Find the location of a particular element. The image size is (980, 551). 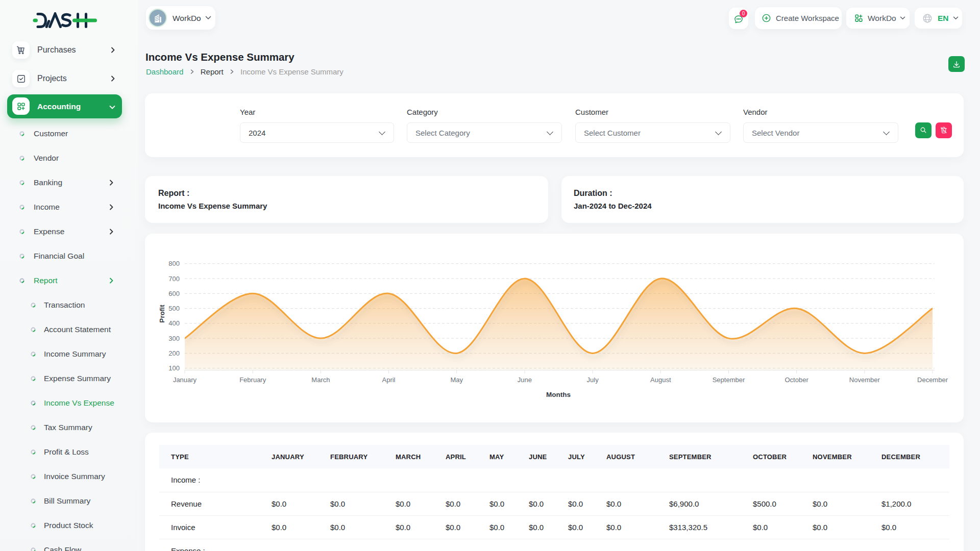

svg-text: 500 is located at coordinates (174, 308).